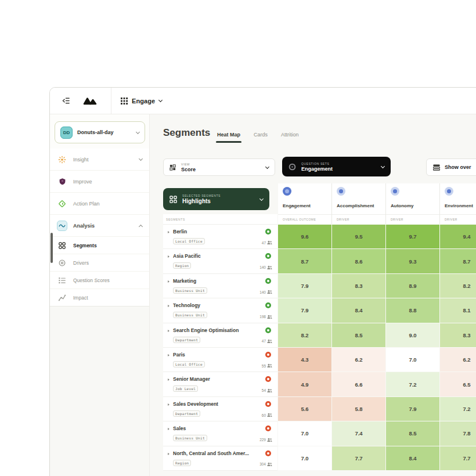 The height and width of the screenshot is (476, 476). I want to click on score-cell: 9.7, so click(413, 237).